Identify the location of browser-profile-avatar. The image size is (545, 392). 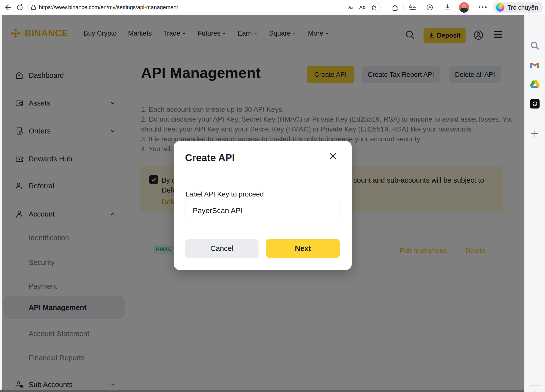
(464, 7).